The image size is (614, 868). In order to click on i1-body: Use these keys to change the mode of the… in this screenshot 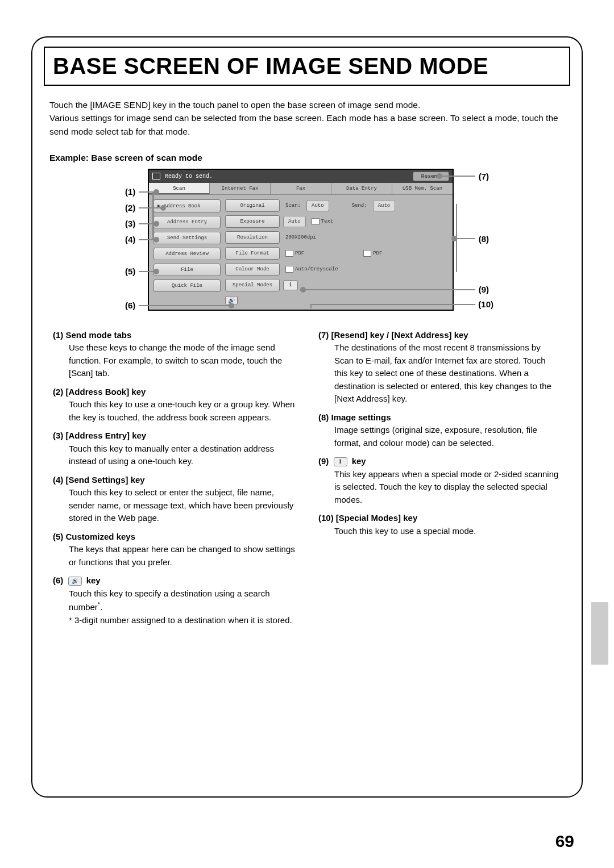, I will do `click(174, 361)`.